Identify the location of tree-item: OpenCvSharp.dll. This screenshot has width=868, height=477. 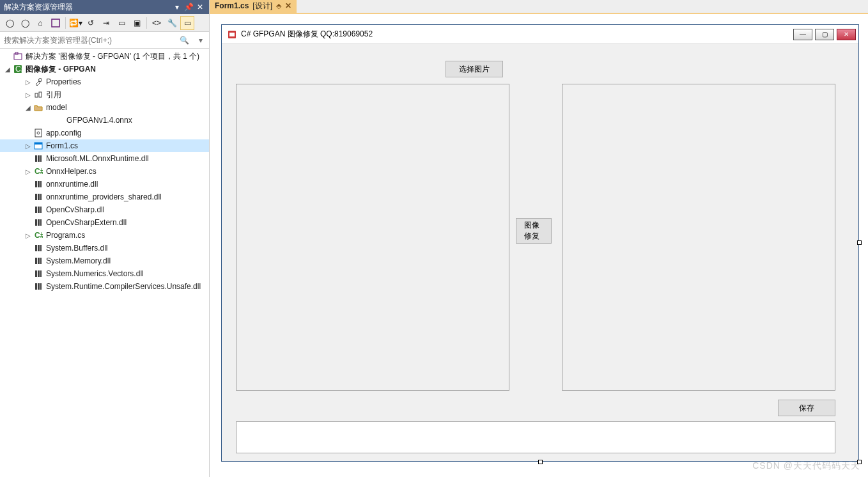
(105, 210).